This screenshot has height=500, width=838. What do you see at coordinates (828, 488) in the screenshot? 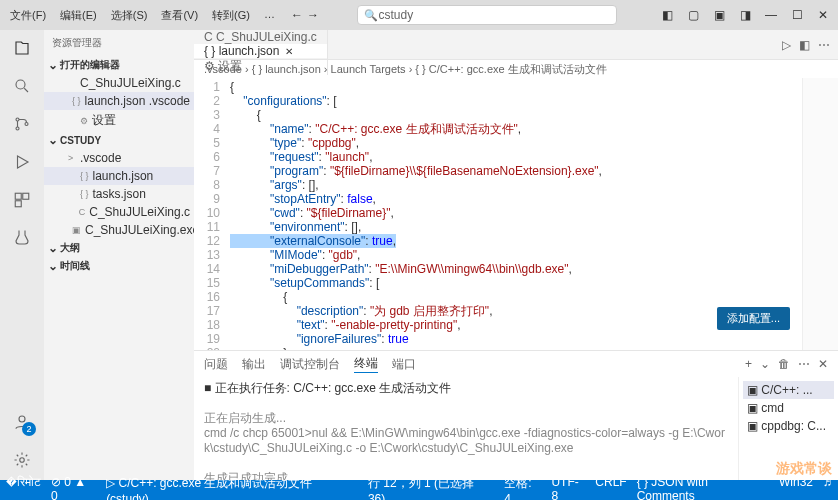
I see `status-item: ♬` at bounding box center [828, 488].